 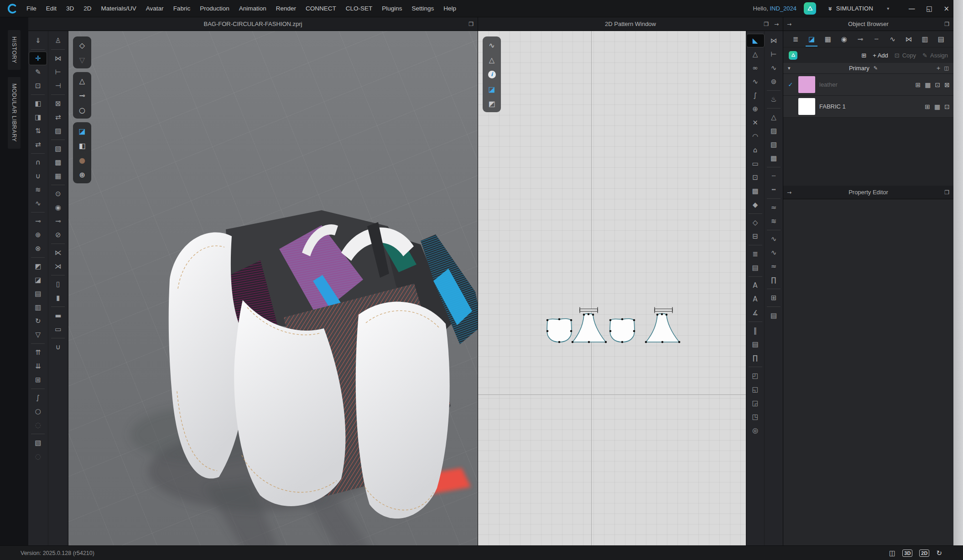 What do you see at coordinates (911, 9) in the screenshot?
I see `minimize-button: —` at bounding box center [911, 9].